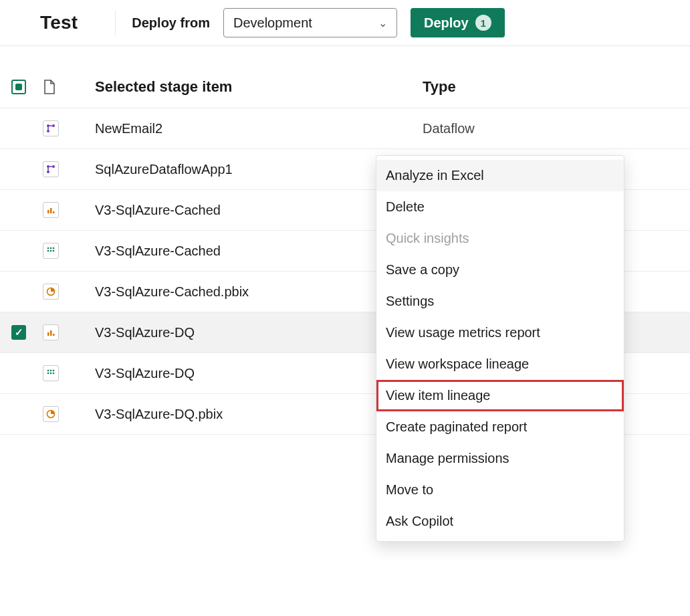 Image resolution: width=690 pixels, height=616 pixels. Describe the element at coordinates (254, 415) in the screenshot. I see `item-name: V3-SqlAzure-DQ.pbix` at that location.